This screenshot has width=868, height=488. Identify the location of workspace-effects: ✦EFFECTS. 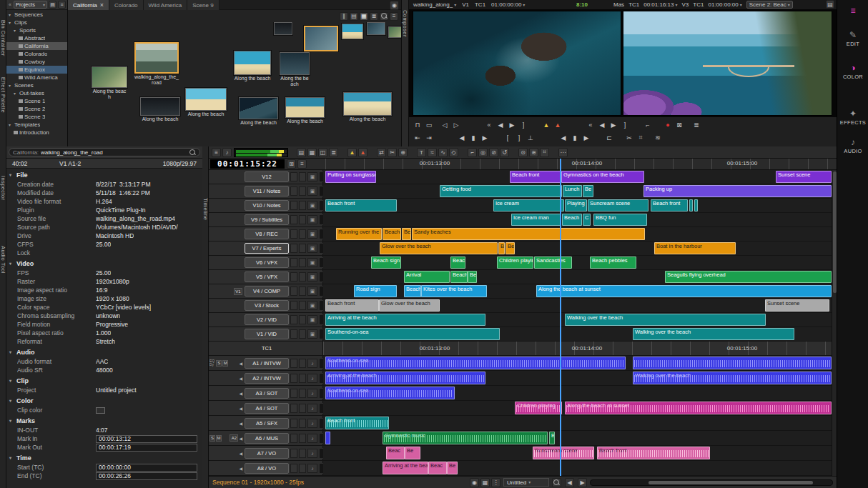
(852, 117).